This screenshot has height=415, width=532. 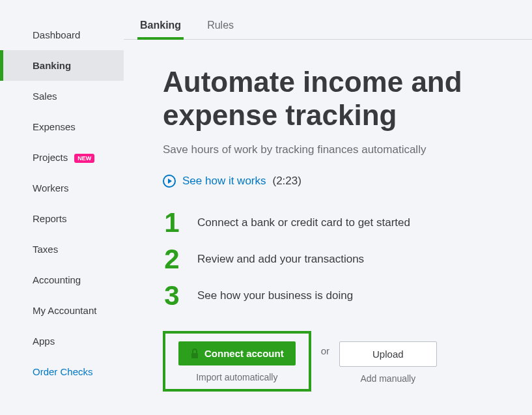 I want to click on sidebar-item-taxes: Taxes, so click(x=62, y=249).